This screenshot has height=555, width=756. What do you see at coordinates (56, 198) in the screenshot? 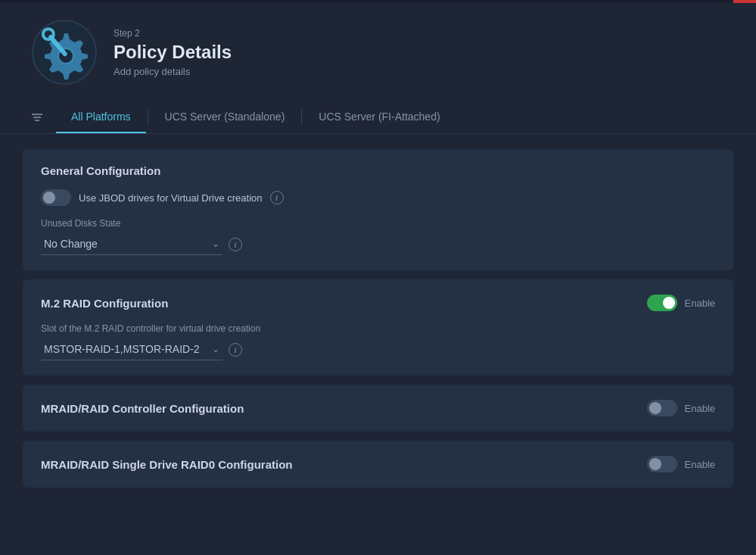
I see `jbod-slider` at bounding box center [56, 198].